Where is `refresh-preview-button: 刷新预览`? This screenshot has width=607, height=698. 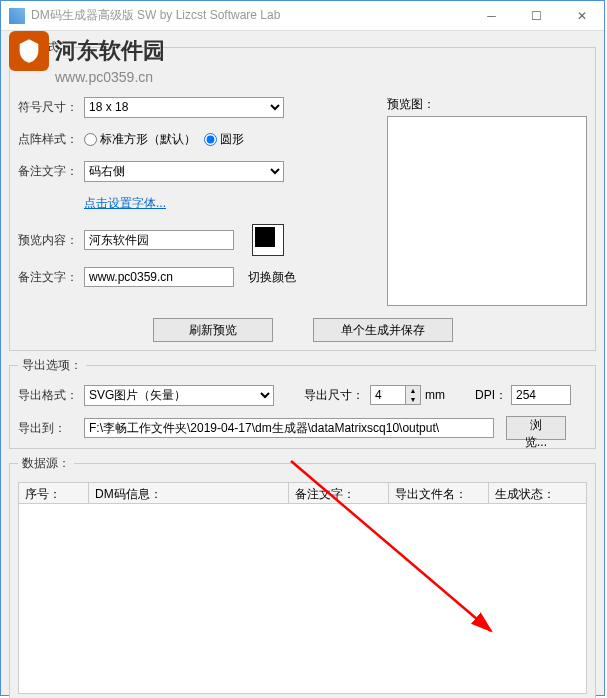
refresh-preview-button: 刷新预览 is located at coordinates (213, 330).